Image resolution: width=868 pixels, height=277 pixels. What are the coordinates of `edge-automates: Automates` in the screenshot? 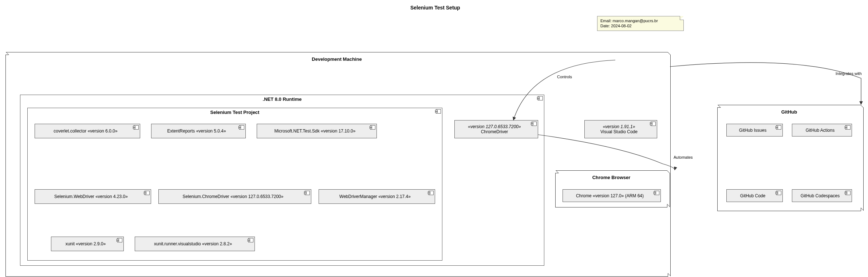 It's located at (683, 157).